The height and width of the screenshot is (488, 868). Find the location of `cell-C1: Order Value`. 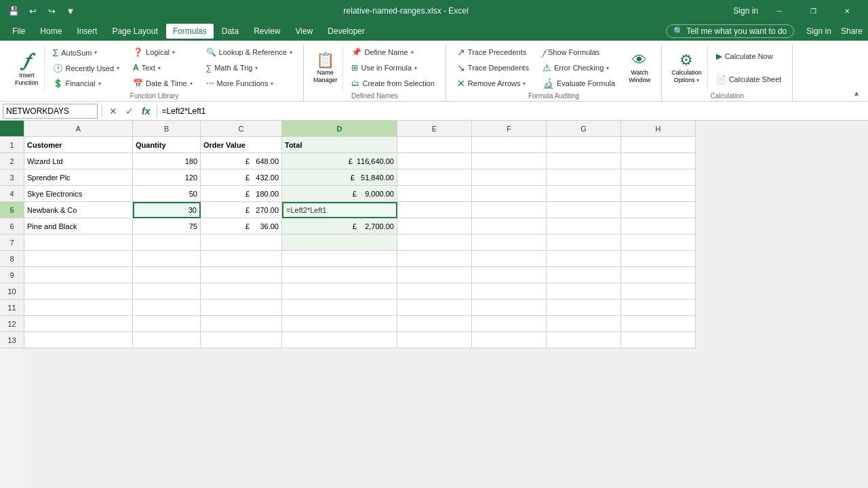

cell-C1: Order Value is located at coordinates (241, 145).